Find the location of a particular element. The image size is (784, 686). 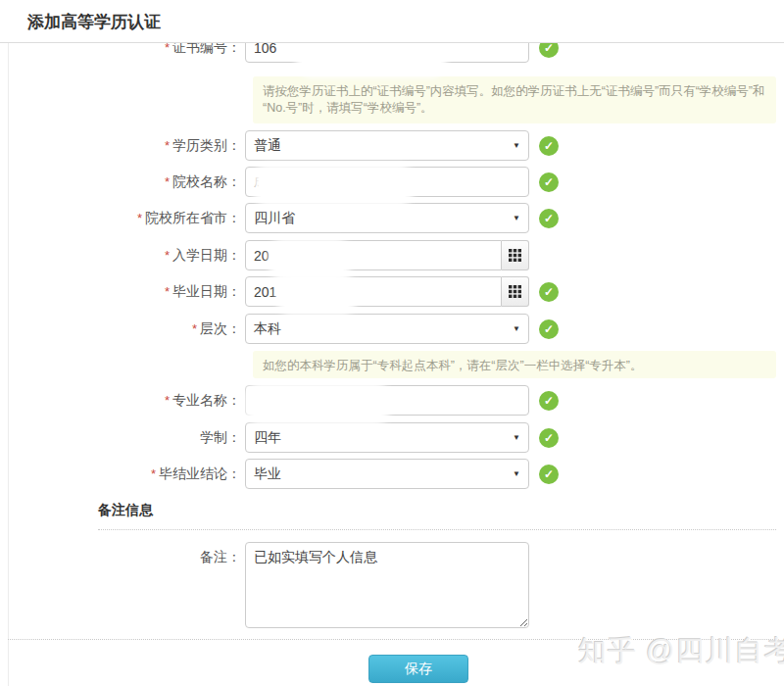

cert-no-help-notice: 请按您学历证书上的“证书编号”内容填写。如您的学历证书上无“证书编号”而只有“学… is located at coordinates (514, 100).